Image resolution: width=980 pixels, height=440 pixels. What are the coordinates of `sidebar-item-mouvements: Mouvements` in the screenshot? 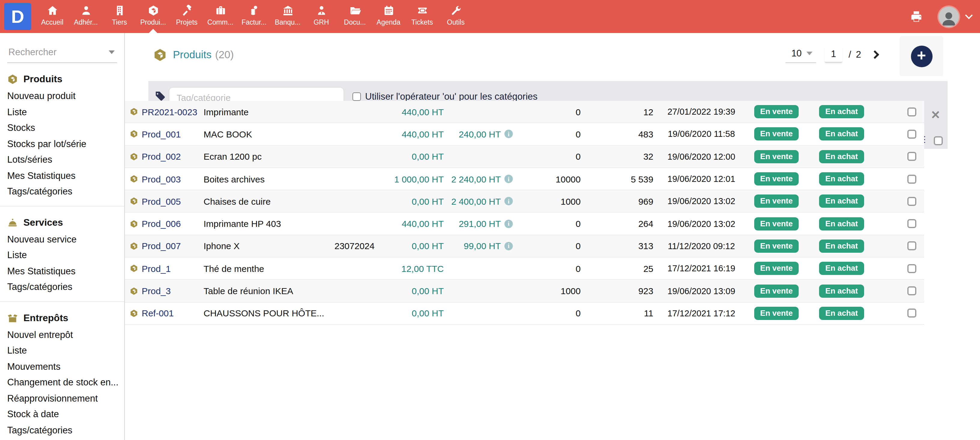 It's located at (66, 367).